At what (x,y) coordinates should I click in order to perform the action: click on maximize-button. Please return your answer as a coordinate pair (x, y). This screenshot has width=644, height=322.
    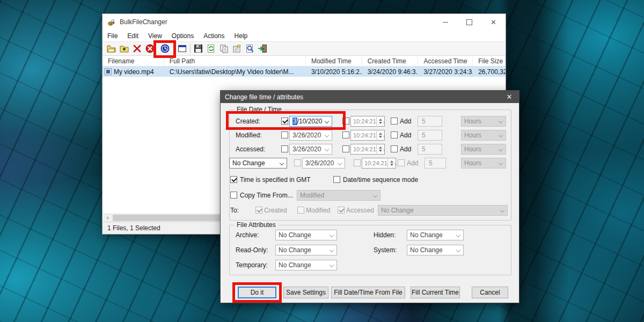
    Looking at the image, I should click on (469, 22).